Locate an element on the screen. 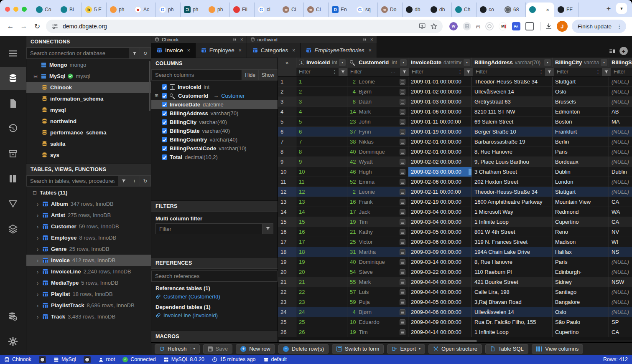 The width and height of the screenshot is (632, 364). cell-billingcity: Frankfurt is located at coordinates (581, 132).